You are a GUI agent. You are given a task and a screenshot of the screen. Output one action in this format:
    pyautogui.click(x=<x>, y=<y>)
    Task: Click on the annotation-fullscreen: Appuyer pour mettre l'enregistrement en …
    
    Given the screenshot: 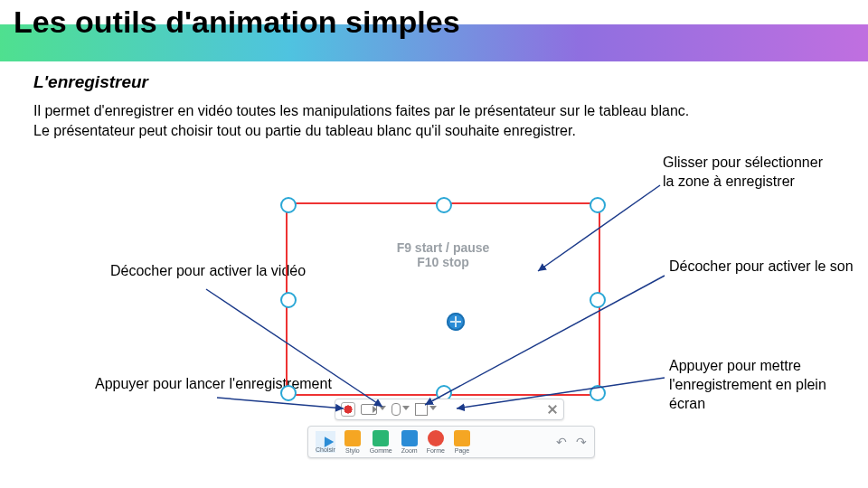 What is the action you would take?
    pyautogui.click(x=750, y=385)
    